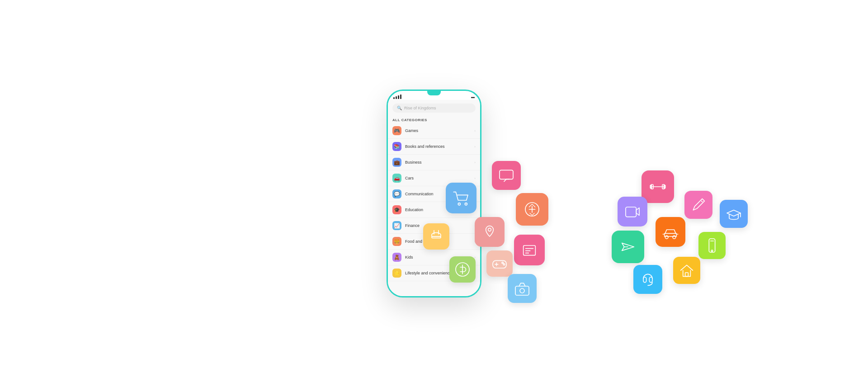 Image resolution: width=868 pixels, height=387 pixels. What do you see at coordinates (436, 236) in the screenshot?
I see `floating-icon-food` at bounding box center [436, 236].